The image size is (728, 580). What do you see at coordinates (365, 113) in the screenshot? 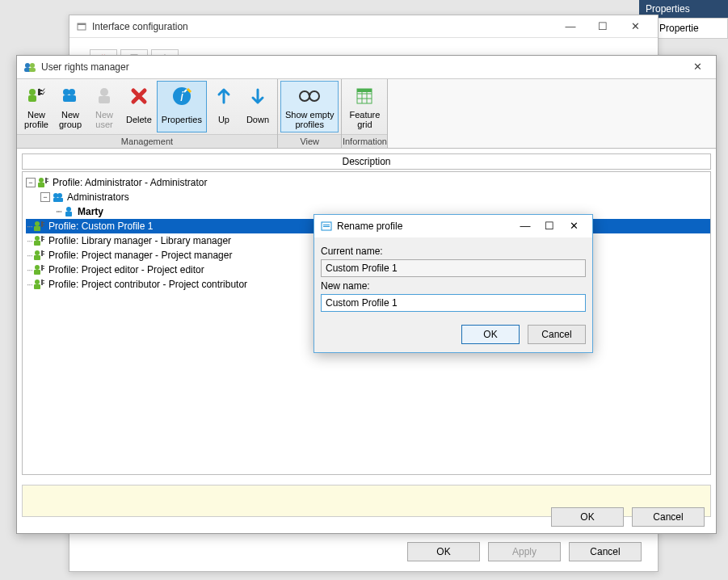
I see `ribbon-group-information: Featuregrid Information` at bounding box center [365, 113].